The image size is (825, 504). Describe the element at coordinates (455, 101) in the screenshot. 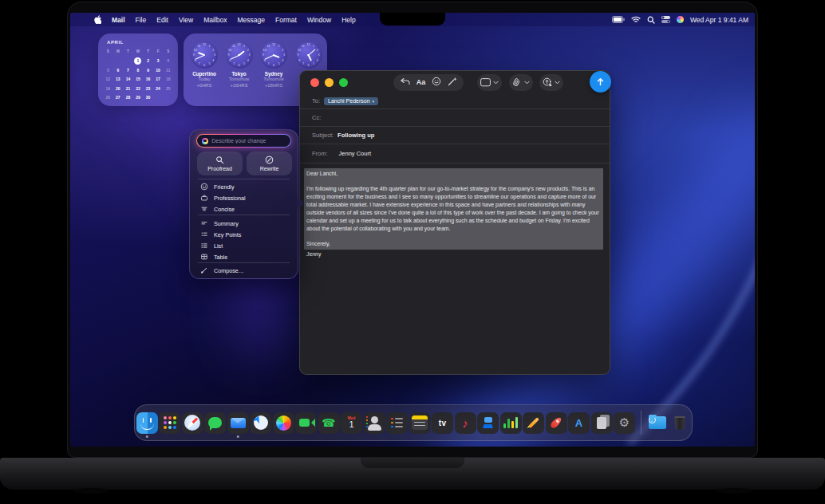

I see `to-field-row: To: Lanchi Pederson ▾` at that location.